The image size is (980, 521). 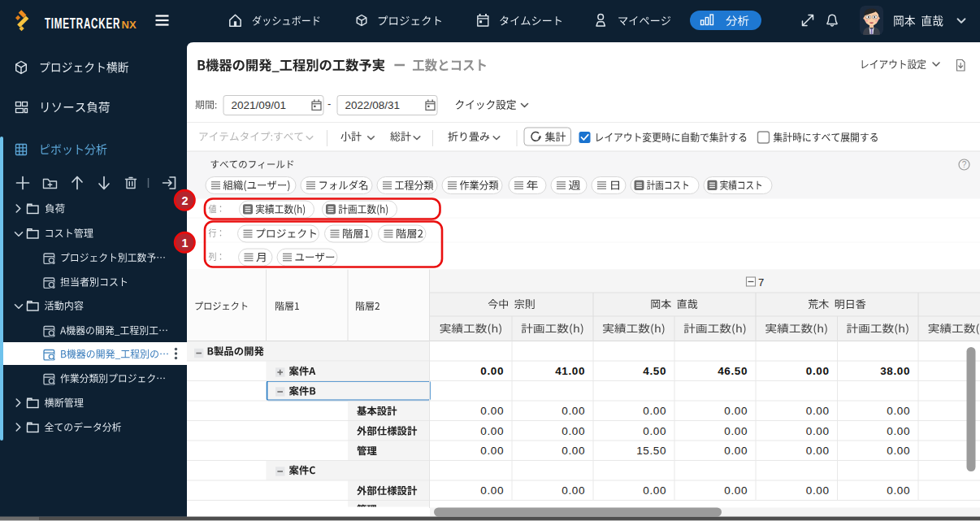 I want to click on svg-text: NX, so click(x=129, y=24).